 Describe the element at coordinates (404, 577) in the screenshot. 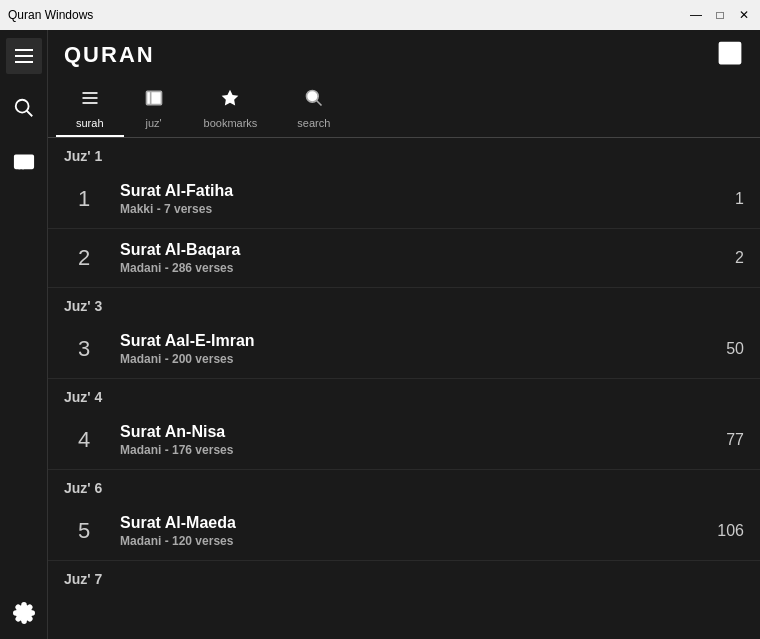

I see `juz-header: Juz' 7` at that location.